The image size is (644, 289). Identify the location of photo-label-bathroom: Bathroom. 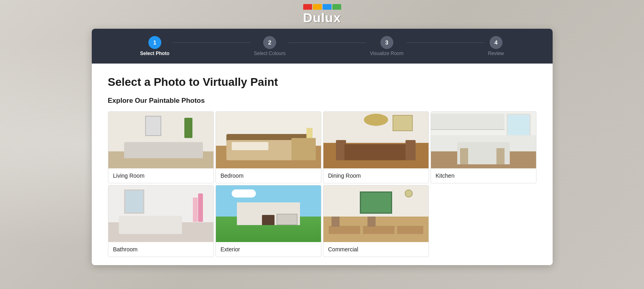
(161, 249).